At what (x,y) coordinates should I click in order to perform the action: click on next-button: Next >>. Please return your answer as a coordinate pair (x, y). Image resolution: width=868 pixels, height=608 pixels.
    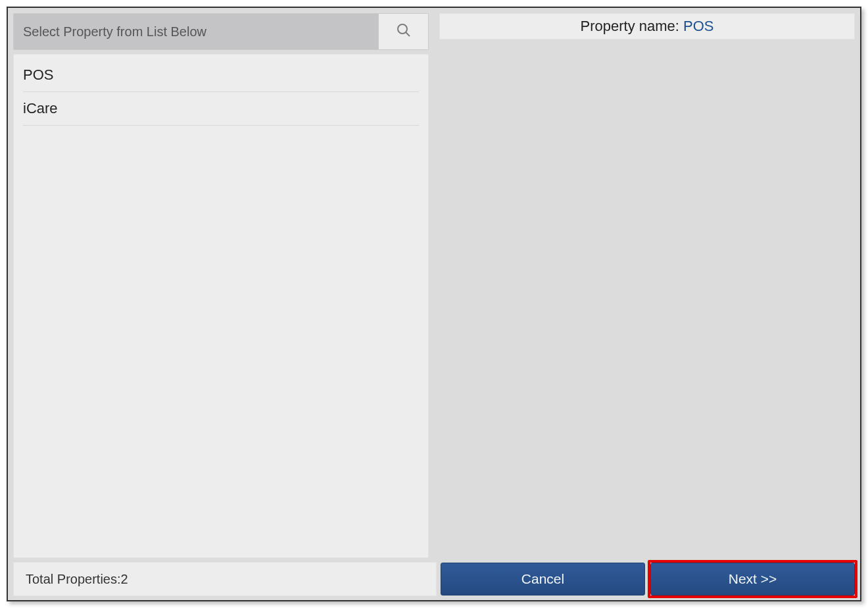
    Looking at the image, I should click on (752, 579).